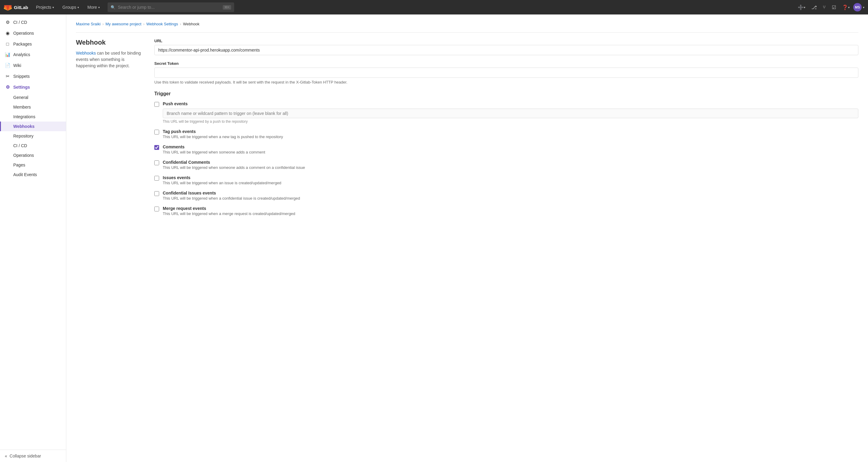 The width and height of the screenshot is (868, 462). Describe the element at coordinates (109, 130) in the screenshot. I see `page-description: Webhook Webhooks can be used for binding…` at that location.